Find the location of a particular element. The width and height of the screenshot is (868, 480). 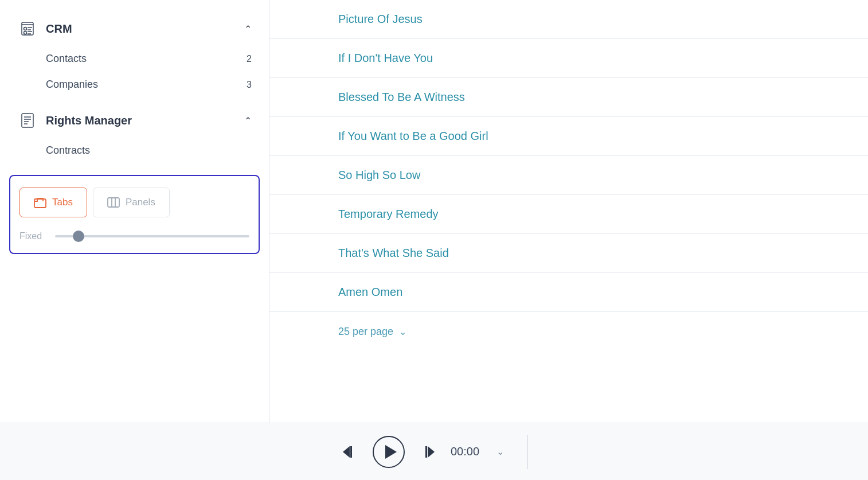

sidebar-item-contracts: Contracts is located at coordinates (149, 150).